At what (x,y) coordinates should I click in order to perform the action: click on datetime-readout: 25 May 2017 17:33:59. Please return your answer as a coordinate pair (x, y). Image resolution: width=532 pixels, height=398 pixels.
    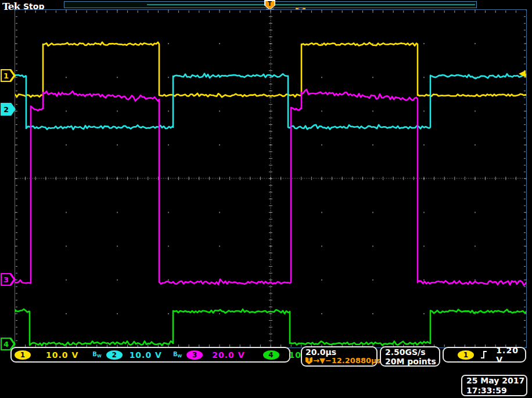
    Looking at the image, I should click on (494, 386).